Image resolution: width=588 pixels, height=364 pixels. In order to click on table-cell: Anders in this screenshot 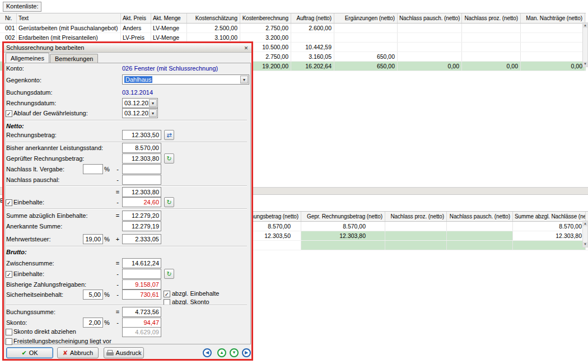, I will do `click(136, 28)`.